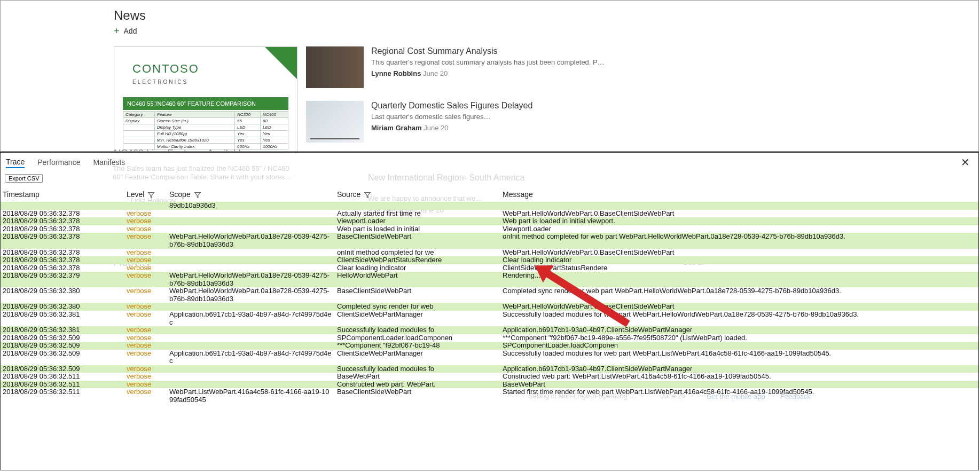 This screenshot has height=472, width=980. Describe the element at coordinates (418, 377) in the screenshot. I see `cell-src: BaseWebPart` at that location.